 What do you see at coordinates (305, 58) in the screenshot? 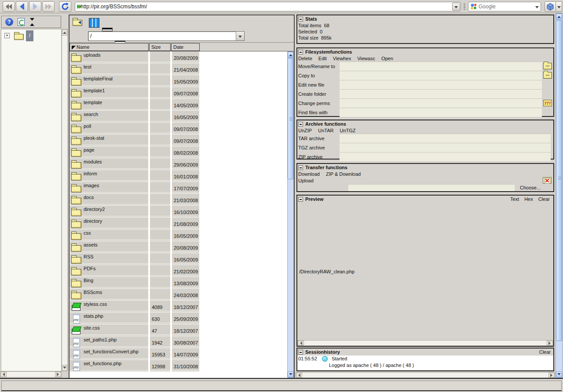
I see `action-link: Delete` at bounding box center [305, 58].